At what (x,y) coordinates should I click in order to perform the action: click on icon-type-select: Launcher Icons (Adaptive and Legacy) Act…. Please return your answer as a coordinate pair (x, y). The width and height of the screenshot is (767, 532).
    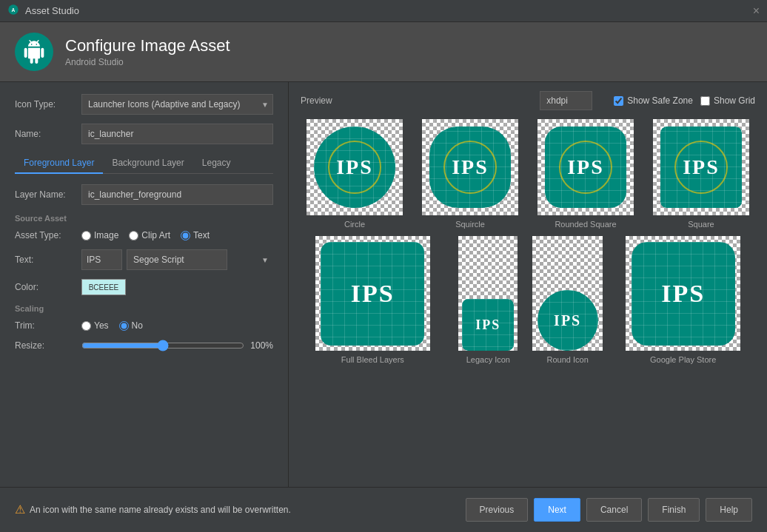
    Looking at the image, I should click on (178, 104).